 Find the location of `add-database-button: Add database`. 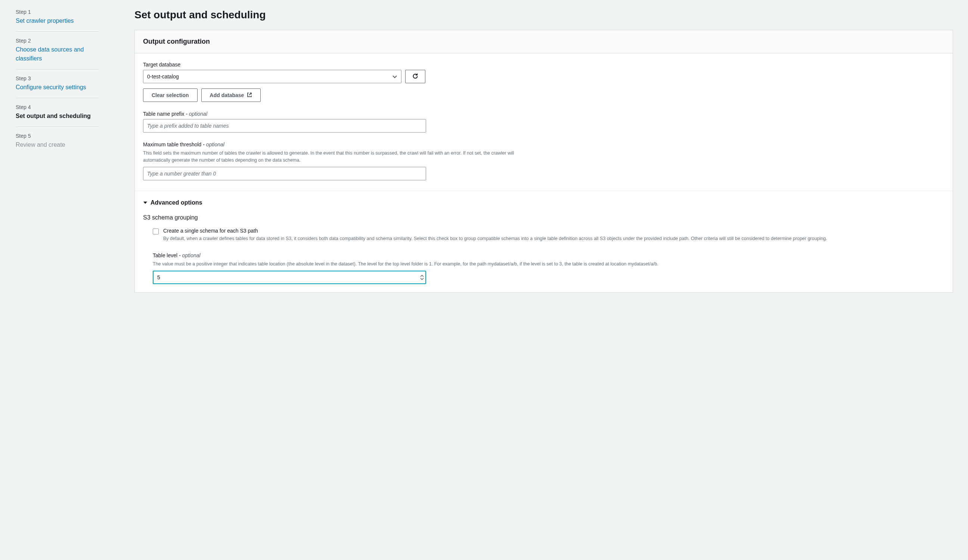

add-database-button: Add database is located at coordinates (231, 95).